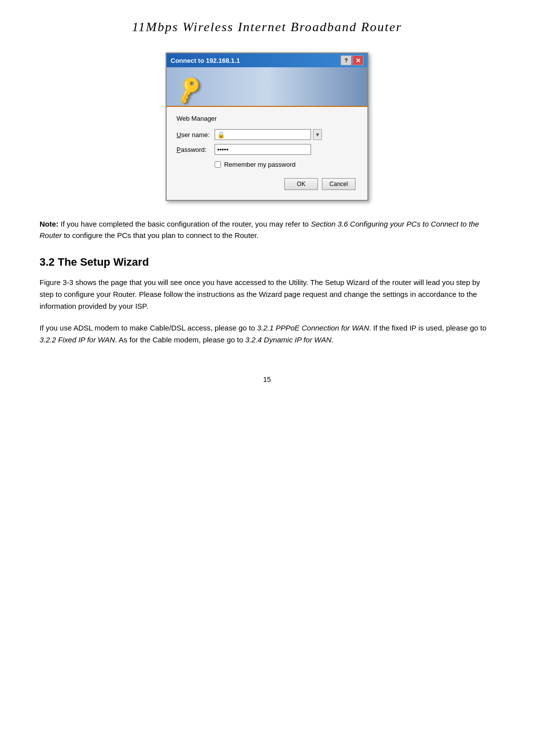 This screenshot has height=756, width=534. Describe the element at coordinates (179, 135) in the screenshot. I see `username-underline: U` at that location.